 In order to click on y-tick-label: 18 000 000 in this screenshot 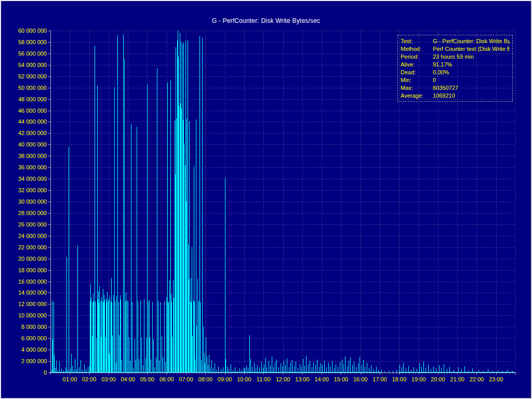, I will do `click(32, 270)`.